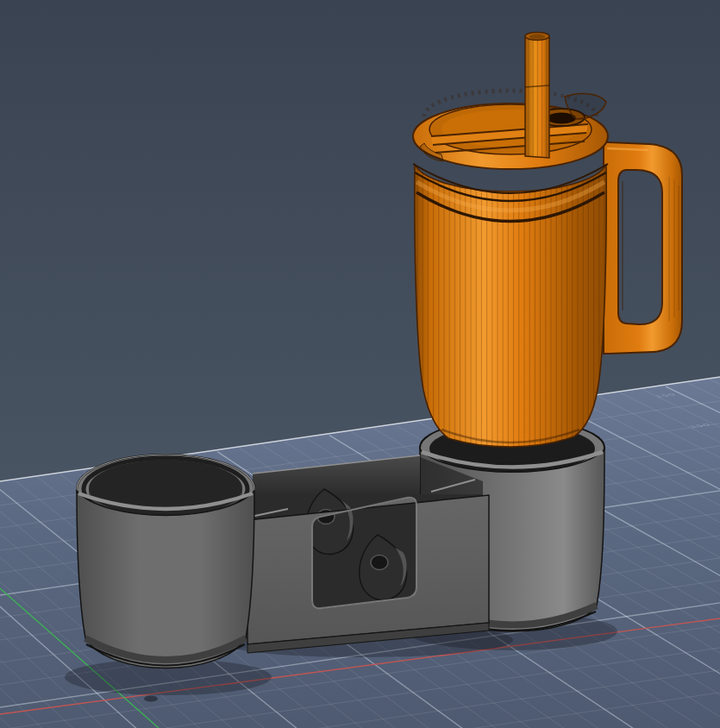 Image resolution: width=720 pixels, height=728 pixels. Describe the element at coordinates (538, 37) in the screenshot. I see `straw-top-opening` at that location.